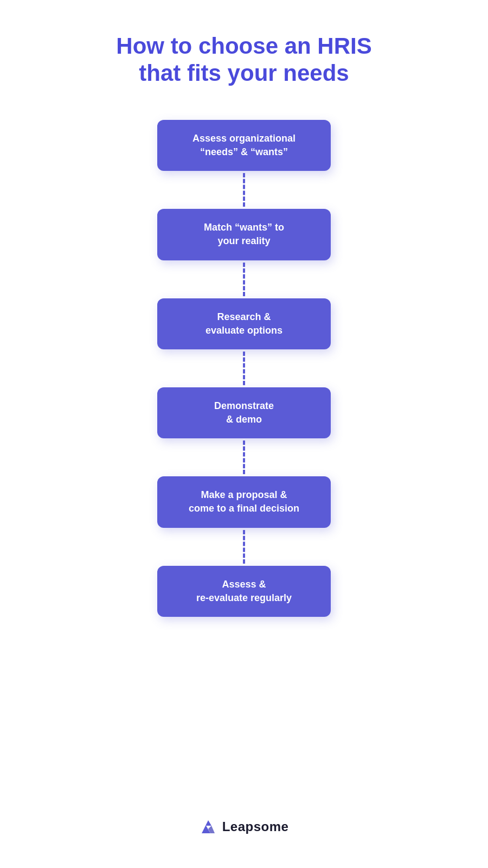  I want to click on step-1-box: Assess organizational“needs” & “wants”, so click(244, 145).